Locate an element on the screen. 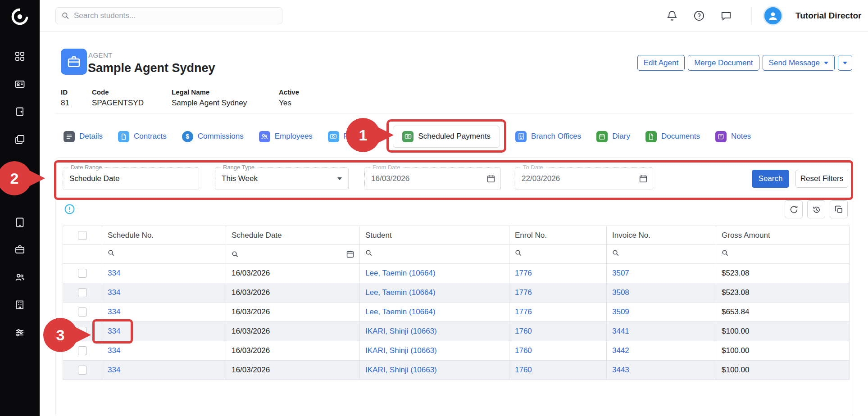 This screenshot has height=416, width=868. tab-contracts: Contracts is located at coordinates (142, 137).